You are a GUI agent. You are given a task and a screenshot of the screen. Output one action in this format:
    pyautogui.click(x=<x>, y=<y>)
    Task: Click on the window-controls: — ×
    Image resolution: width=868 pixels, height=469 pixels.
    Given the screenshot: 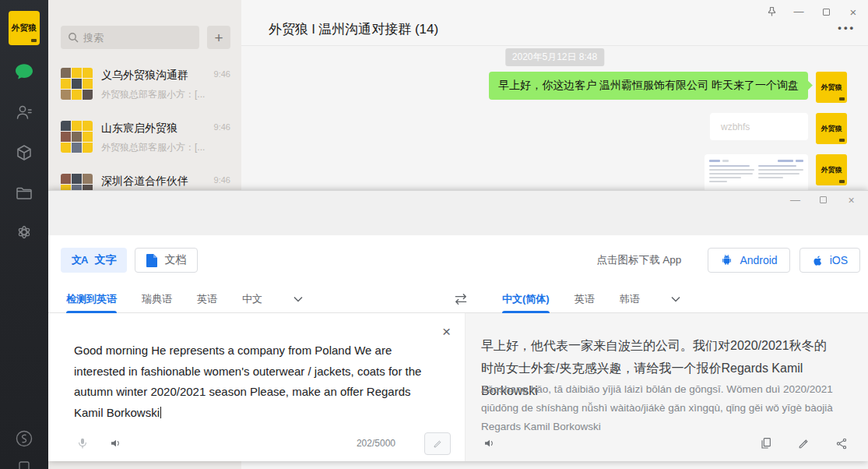 What is the action you would take?
    pyautogui.click(x=813, y=12)
    